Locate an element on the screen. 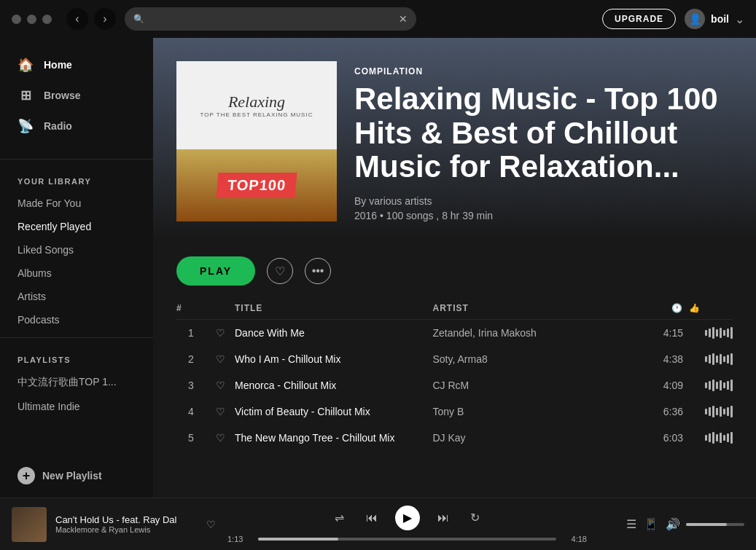 This screenshot has height=550, width=756. play-button: PLAY is located at coordinates (216, 271).